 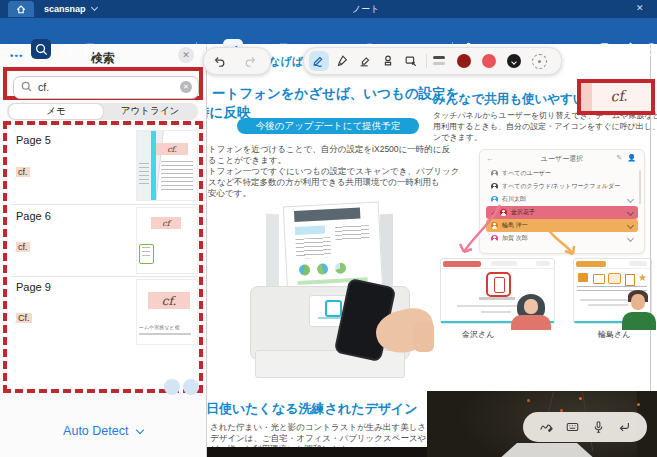 What do you see at coordinates (329, 150) in the screenshot?
I see `section1-body-line: トフォンを近づけることで、自分の設定をiX2500に一時的に反` at bounding box center [329, 150].